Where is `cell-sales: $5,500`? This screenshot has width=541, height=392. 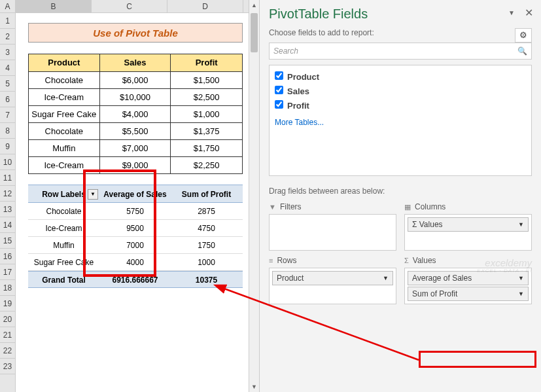
cell-sales: $5,500 is located at coordinates (136, 131).